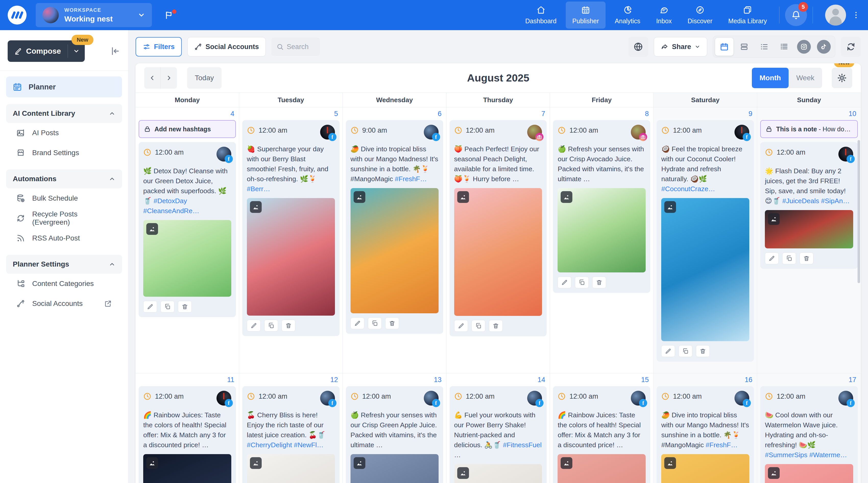 The image size is (868, 483). What do you see at coordinates (395, 434) in the screenshot?
I see `post-card: 12:00 amf🍏 Refresh your senses with our …` at bounding box center [395, 434].